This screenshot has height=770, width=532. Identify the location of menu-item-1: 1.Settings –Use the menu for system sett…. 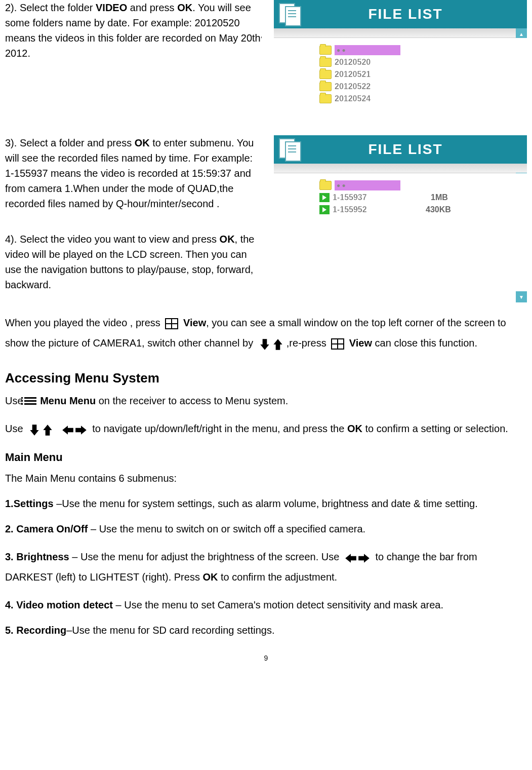
(266, 504).